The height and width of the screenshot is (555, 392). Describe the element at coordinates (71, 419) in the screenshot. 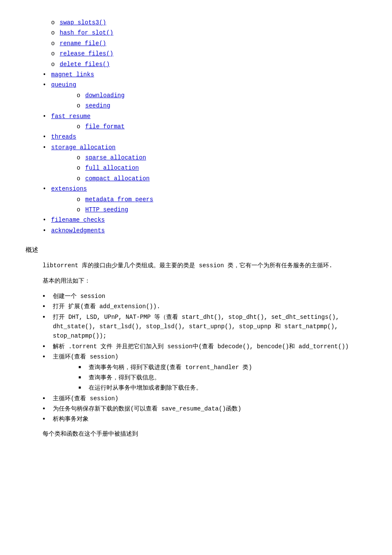

I see `overview-item-8-text: 析构事务对象` at that location.